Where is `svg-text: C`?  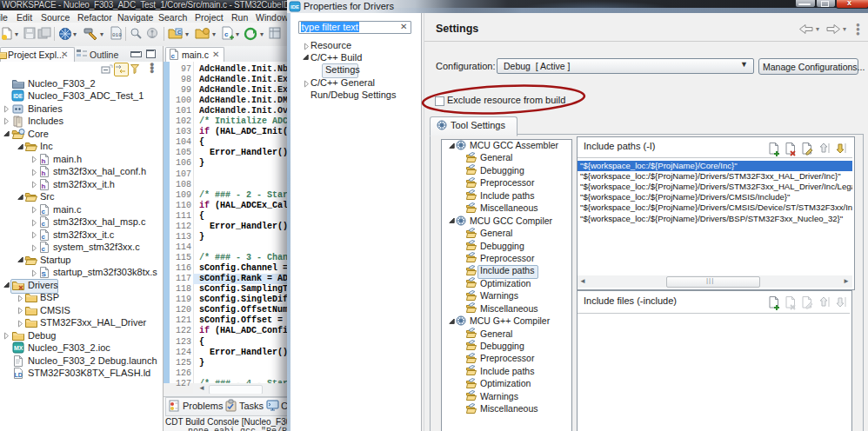 svg-text: C is located at coordinates (179, 32).